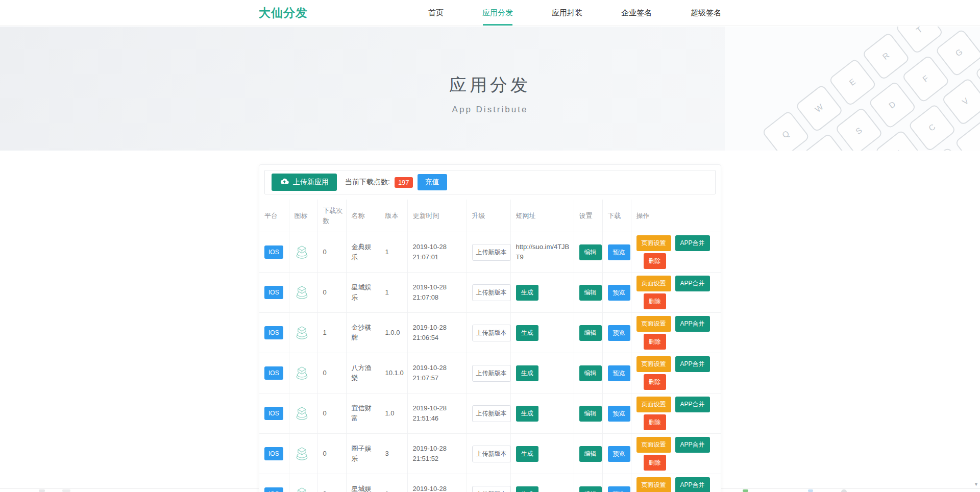 The height and width of the screenshot is (492, 980). What do you see at coordinates (363, 333) in the screenshot?
I see `app-name: 金沙棋牌` at bounding box center [363, 333].